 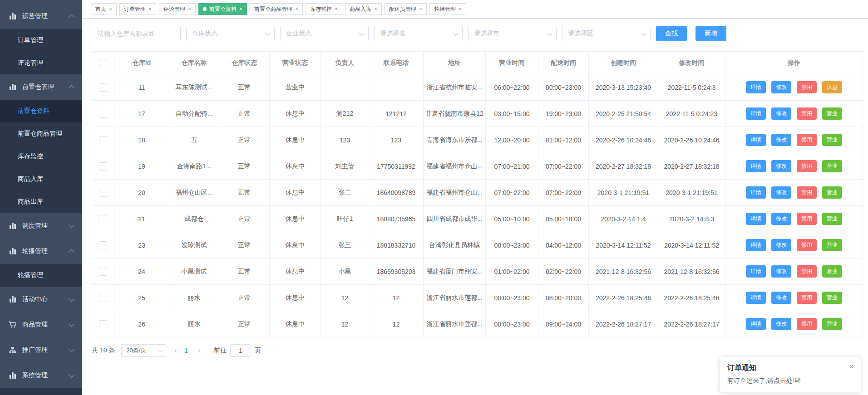 I want to click on next-page-button: ›, so click(x=199, y=351).